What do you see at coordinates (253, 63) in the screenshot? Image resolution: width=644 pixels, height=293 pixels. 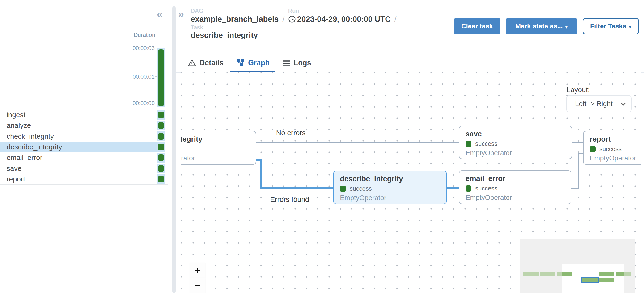 I see `tab-graph: Graph` at bounding box center [253, 63].